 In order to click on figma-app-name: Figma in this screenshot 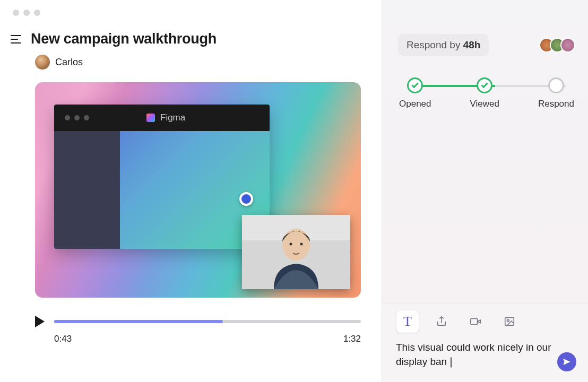, I will do `click(173, 118)`.